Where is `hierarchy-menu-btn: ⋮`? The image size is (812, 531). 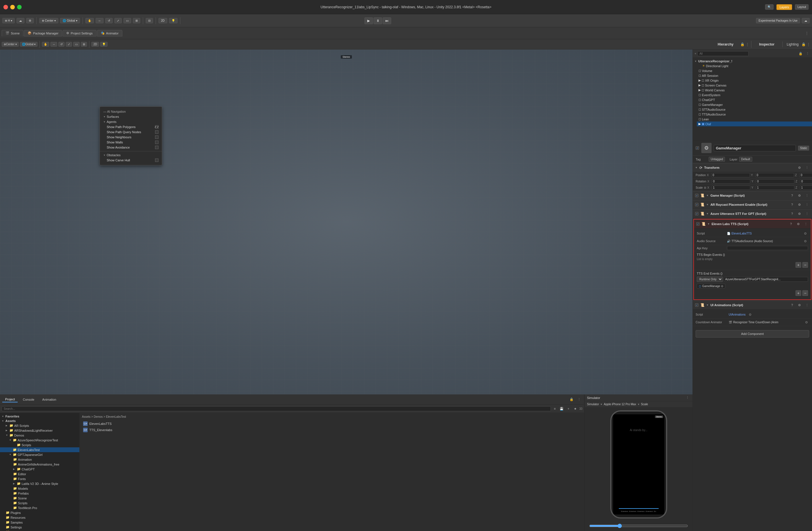 hierarchy-menu-btn: ⋮ is located at coordinates (807, 53).